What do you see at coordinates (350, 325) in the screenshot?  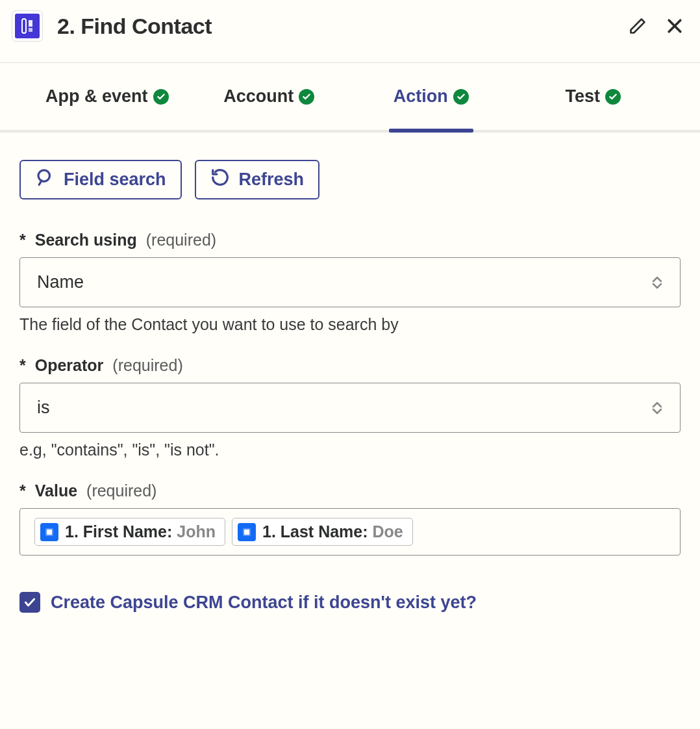 I see `help-text: The field of the Contact you want to use…` at bounding box center [350, 325].